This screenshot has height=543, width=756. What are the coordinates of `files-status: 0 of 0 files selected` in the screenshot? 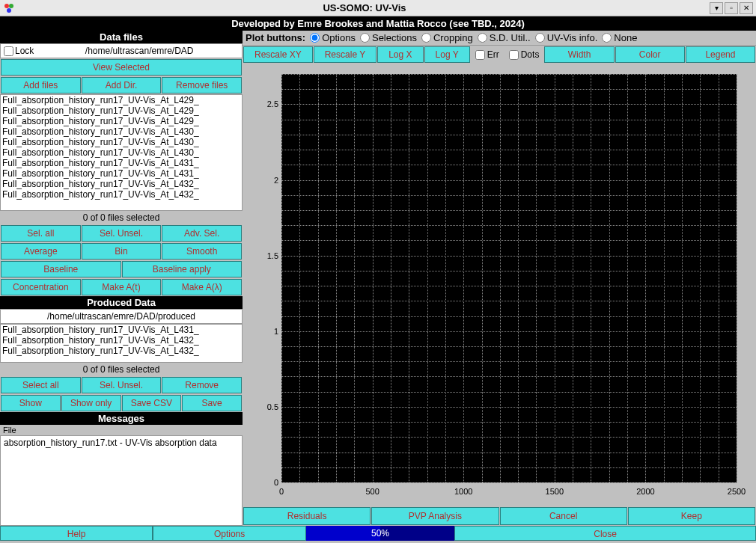 It's located at (121, 218).